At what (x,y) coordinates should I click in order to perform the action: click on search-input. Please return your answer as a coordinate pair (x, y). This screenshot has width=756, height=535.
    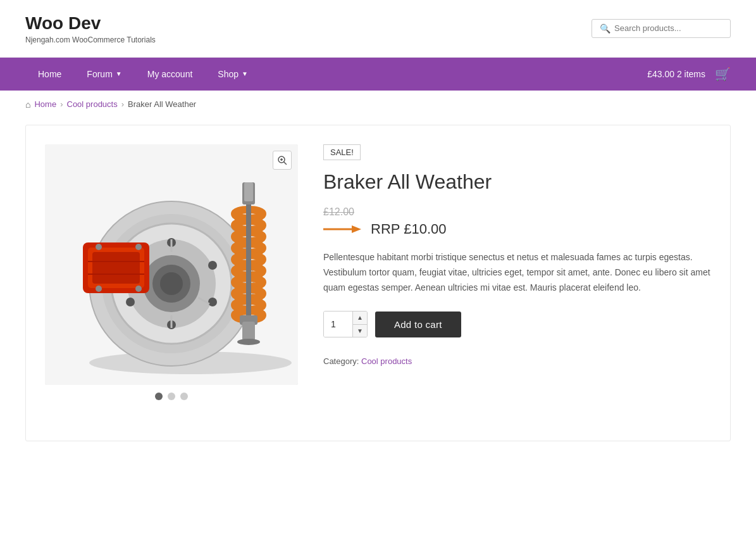
    Looking at the image, I should click on (668, 28).